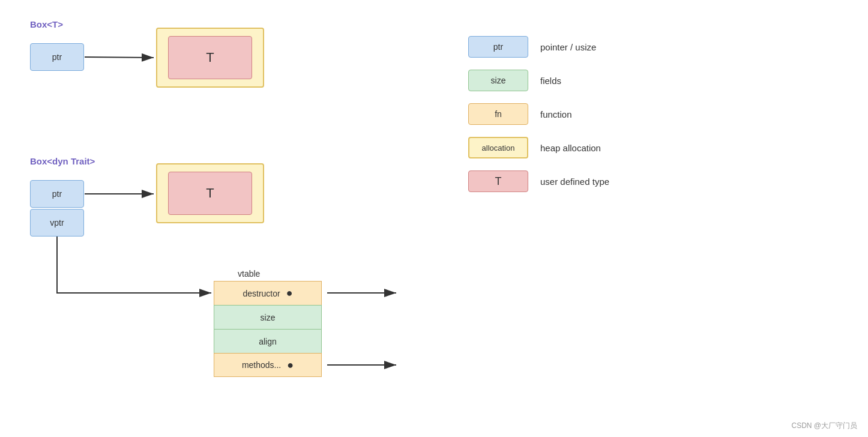  Describe the element at coordinates (539, 114) in the screenshot. I see `legend: ptr pointer / usize size fields fn funct…` at that location.